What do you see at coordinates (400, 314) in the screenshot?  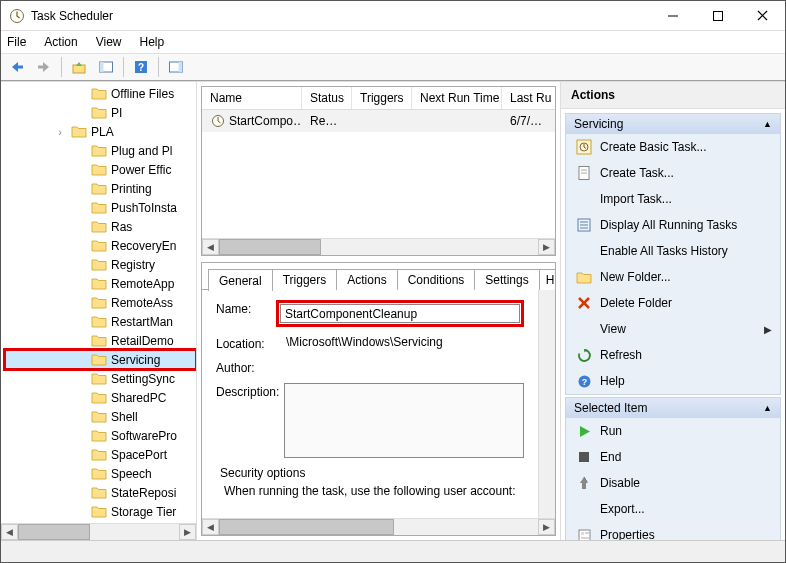 I see `task-name-input` at bounding box center [400, 314].